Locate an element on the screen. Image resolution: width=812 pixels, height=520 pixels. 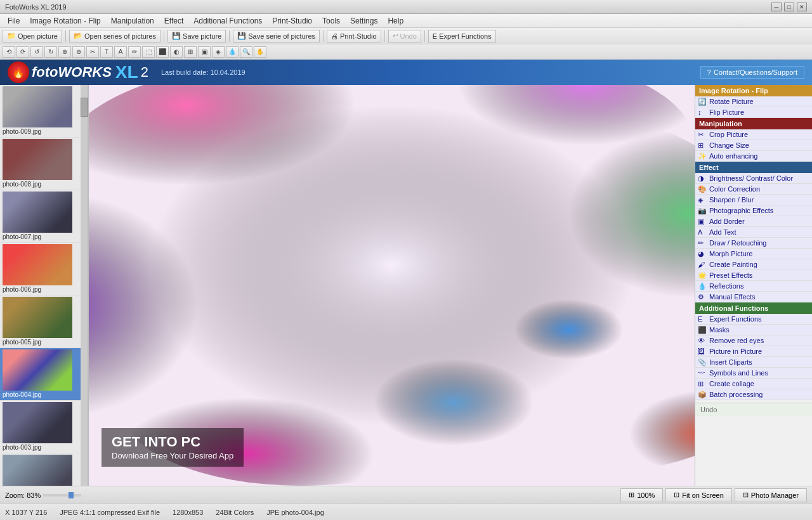
tool-btn-1: ⟲ is located at coordinates (9, 52).